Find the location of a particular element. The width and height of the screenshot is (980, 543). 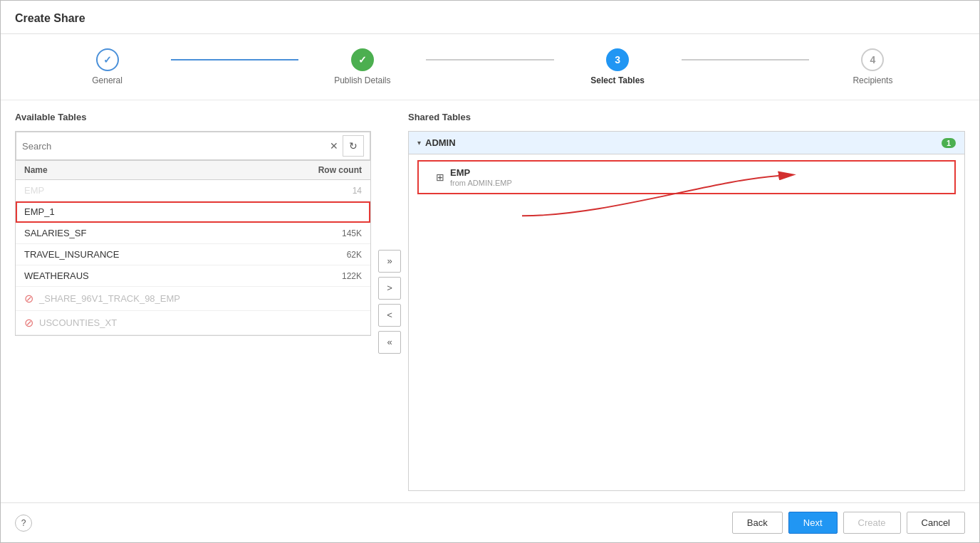

refresh-button: ↻ is located at coordinates (353, 146).